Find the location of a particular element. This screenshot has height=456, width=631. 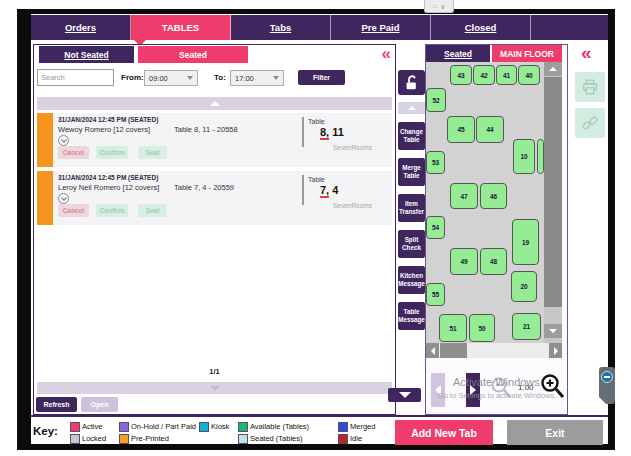

floor-table-43: 43 is located at coordinates (461, 75).